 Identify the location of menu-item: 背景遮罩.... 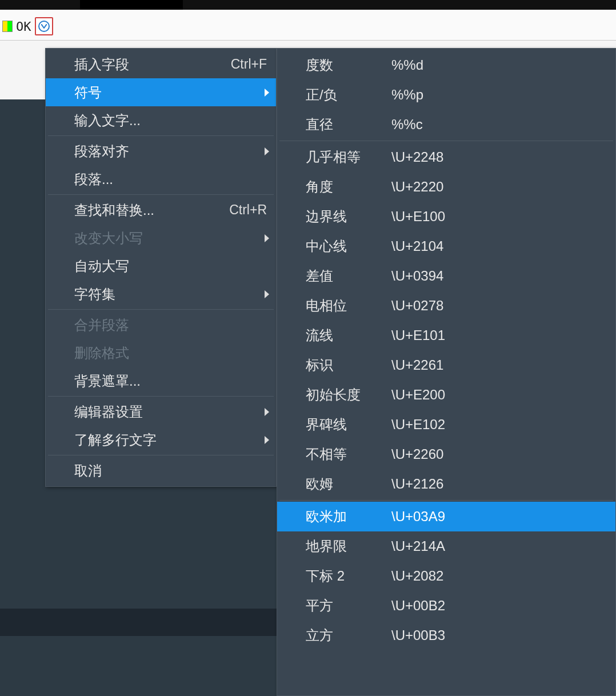
(161, 381).